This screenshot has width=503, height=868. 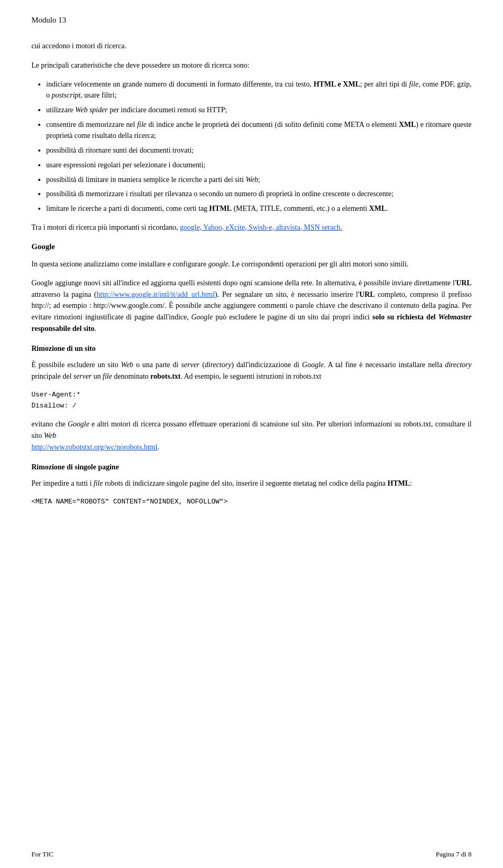 I want to click on rimozione-pagine-para: Per impedire a tutti i file robots di in…, so click(x=252, y=484).